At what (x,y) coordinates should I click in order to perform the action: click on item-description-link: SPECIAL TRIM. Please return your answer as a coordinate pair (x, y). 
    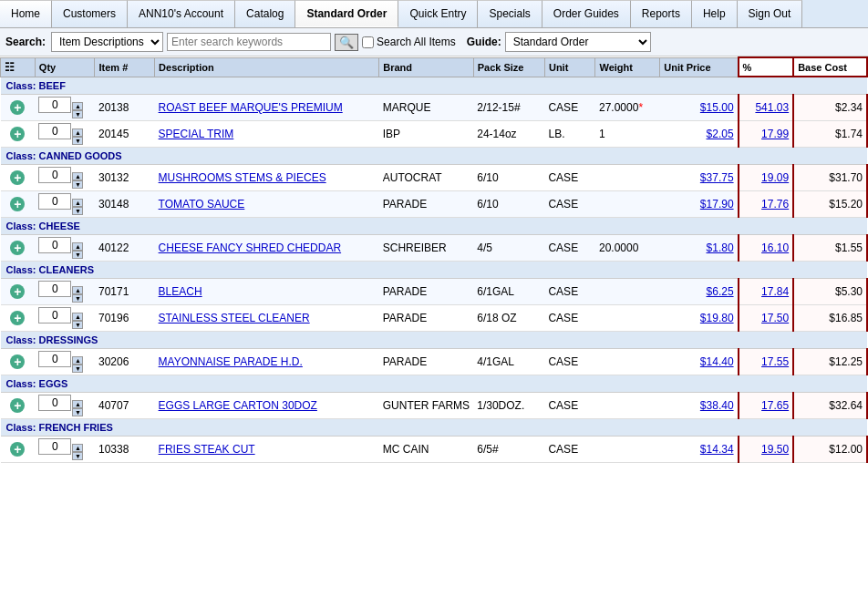
    Looking at the image, I should click on (197, 134).